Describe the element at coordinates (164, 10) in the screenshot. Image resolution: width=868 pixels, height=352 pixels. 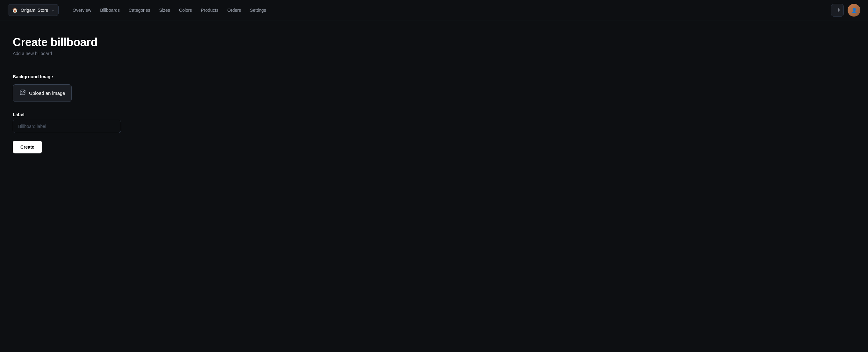
I see `nav-sizes: Sizes` at that location.